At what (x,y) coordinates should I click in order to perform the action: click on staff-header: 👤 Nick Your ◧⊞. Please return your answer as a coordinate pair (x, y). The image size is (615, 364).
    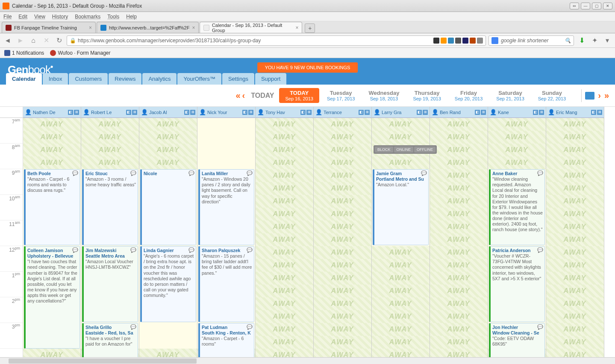
    Looking at the image, I should click on (227, 112).